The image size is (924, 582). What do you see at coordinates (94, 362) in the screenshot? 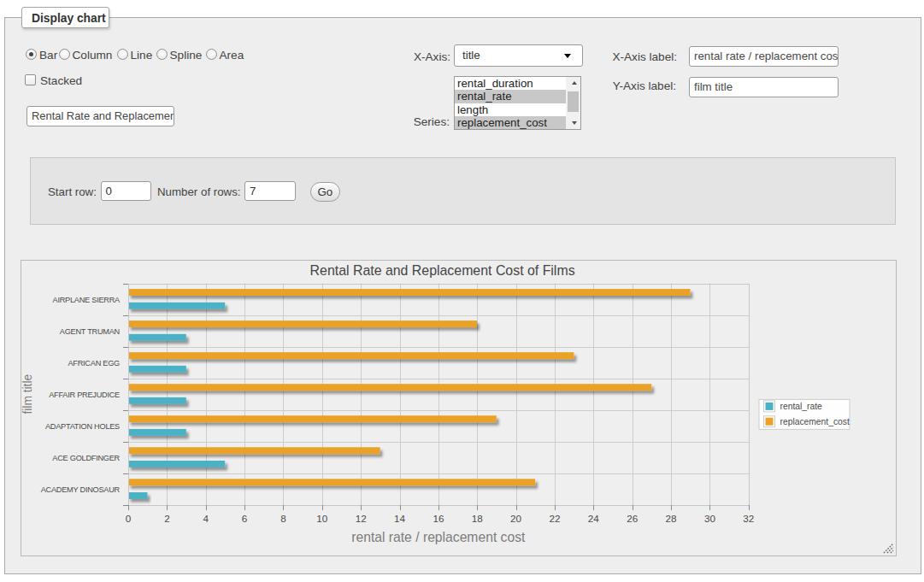
I see `svg-text: AFRICAN EGG` at bounding box center [94, 362].